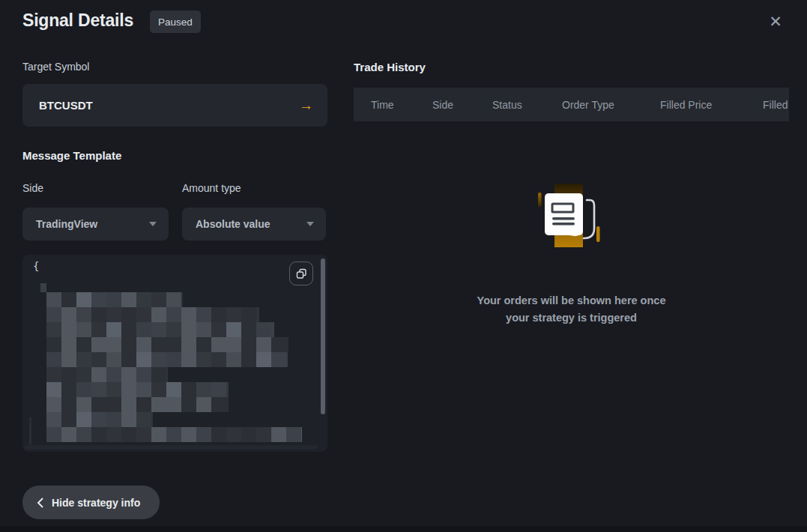  I want to click on chevron-down-icon, so click(153, 224).